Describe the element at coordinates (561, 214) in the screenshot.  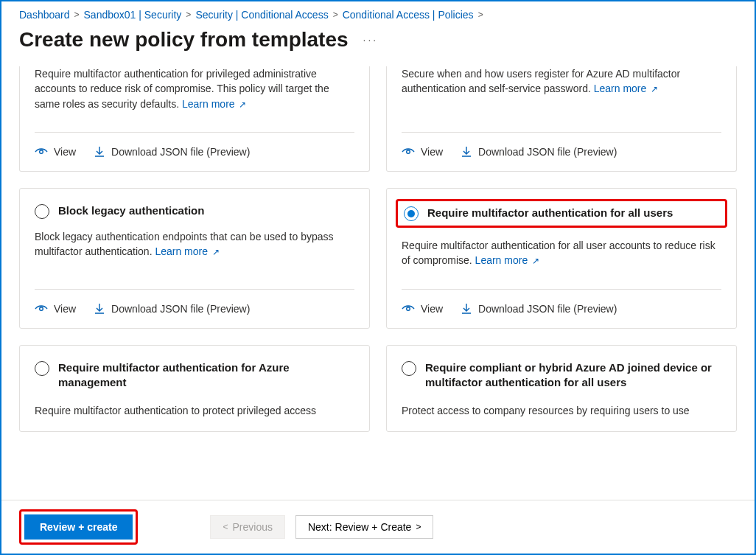
I see `selection-highlight: Require multifactor authentication for a…` at that location.